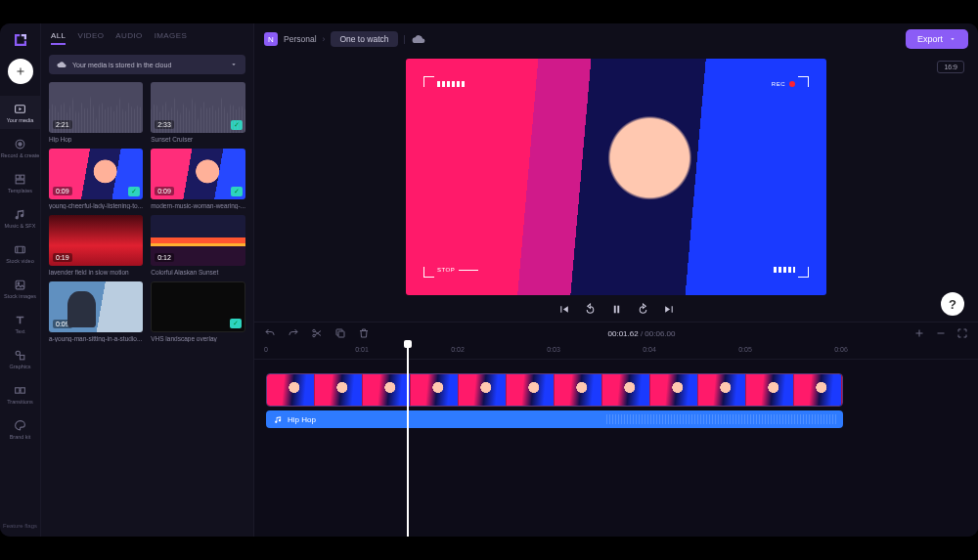 Image resolution: width=978 pixels, height=560 pixels. What do you see at coordinates (775, 270) in the screenshot?
I see `overlay-bottom-right` at bounding box center [775, 270].